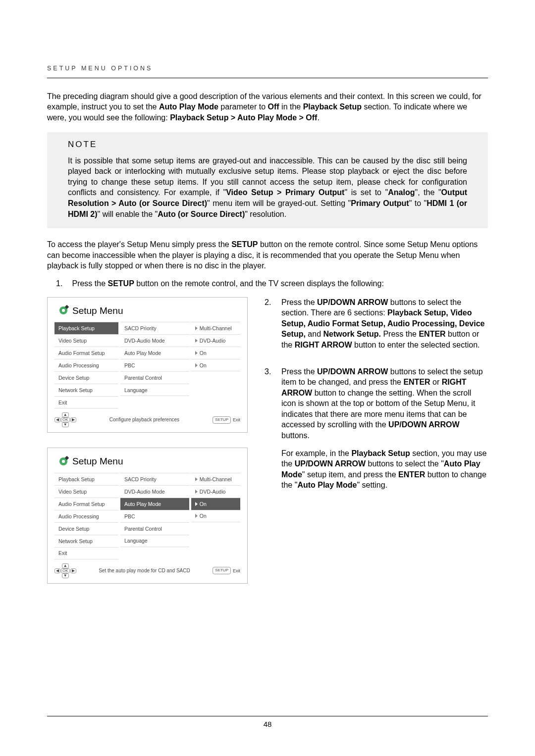 Image resolution: width=535 pixels, height=756 pixels. I want to click on note-text: ", the ", so click(428, 192).